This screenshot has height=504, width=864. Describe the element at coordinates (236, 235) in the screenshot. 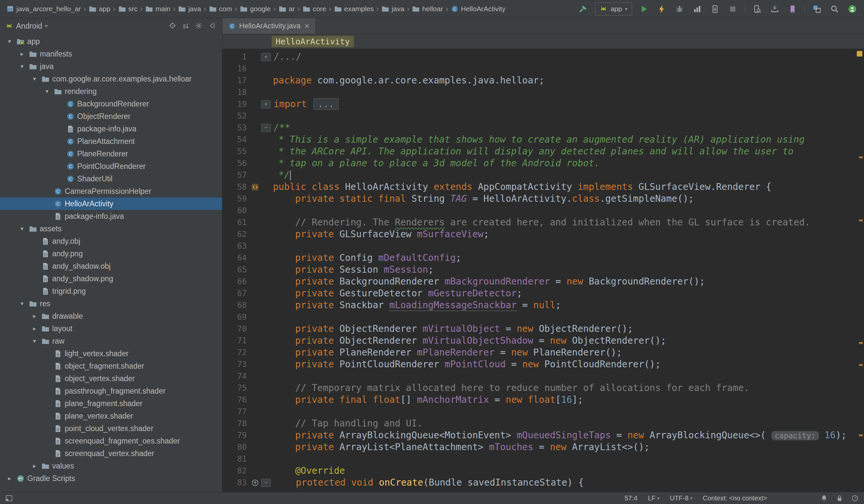

I see `line-number: 62` at that location.